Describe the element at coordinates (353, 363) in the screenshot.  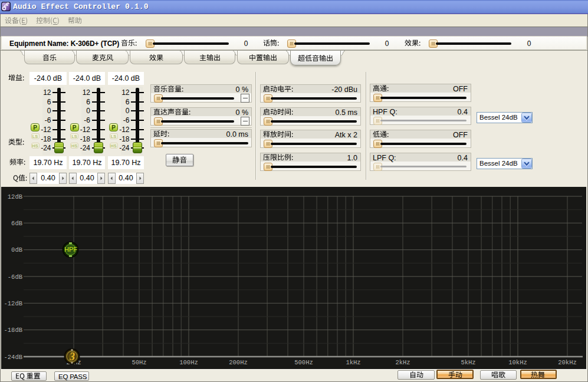
I see `svg-text: 1kHz` at that location.